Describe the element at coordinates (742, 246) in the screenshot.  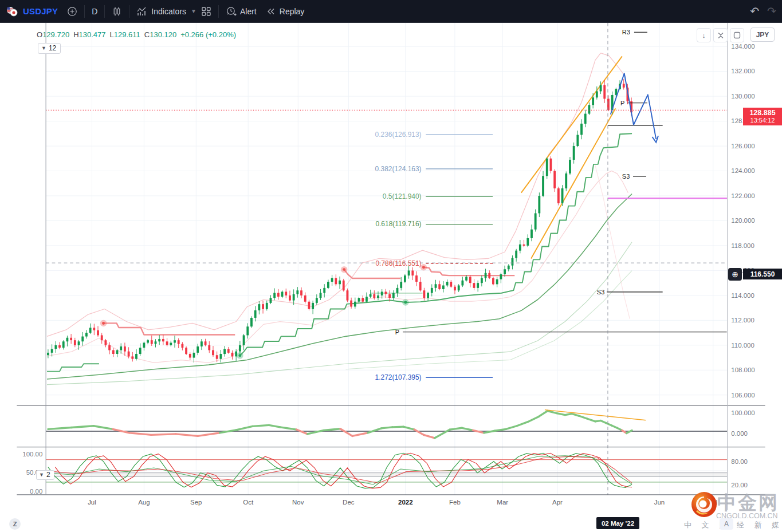
I see `price-axis-label: 118.000` at that location.